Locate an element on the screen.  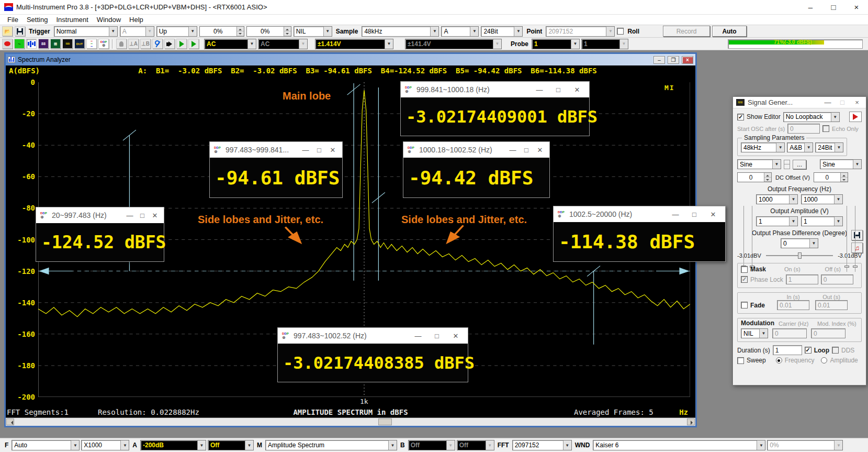
signal-generator-icon: ~ is located at coordinates (19, 44).